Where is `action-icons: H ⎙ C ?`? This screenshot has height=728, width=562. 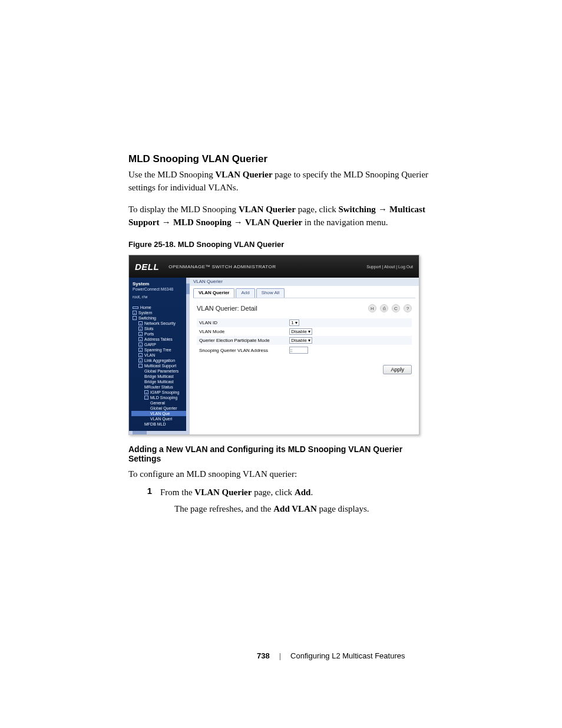 action-icons: H ⎙ C ? is located at coordinates (390, 308).